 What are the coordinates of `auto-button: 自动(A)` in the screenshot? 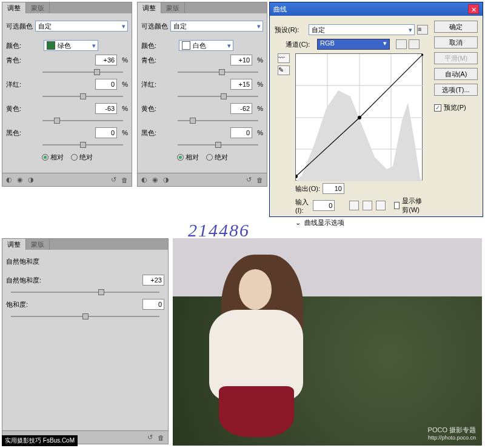 It's located at (456, 74).